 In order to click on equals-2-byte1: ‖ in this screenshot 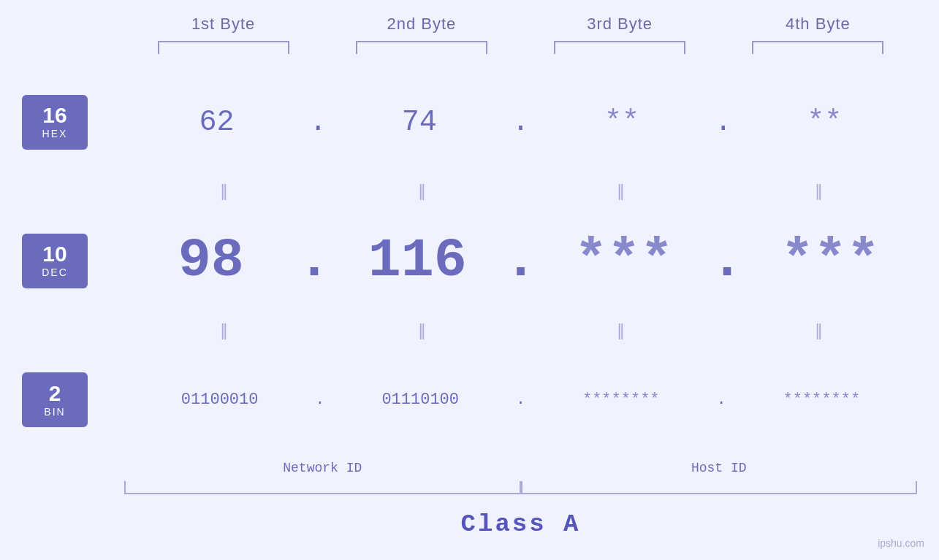, I will do `click(224, 331)`.